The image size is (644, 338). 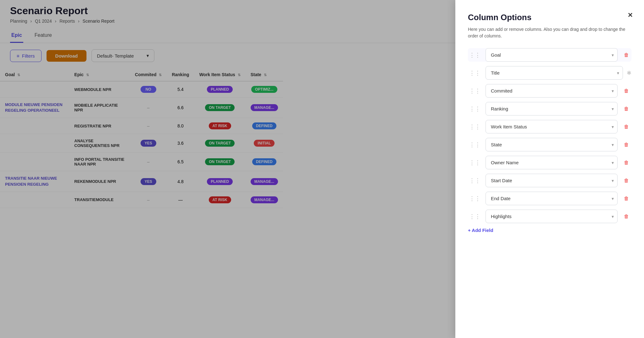 What do you see at coordinates (552, 109) in the screenshot?
I see `column-select-wrapper: Ranking▾` at bounding box center [552, 109].